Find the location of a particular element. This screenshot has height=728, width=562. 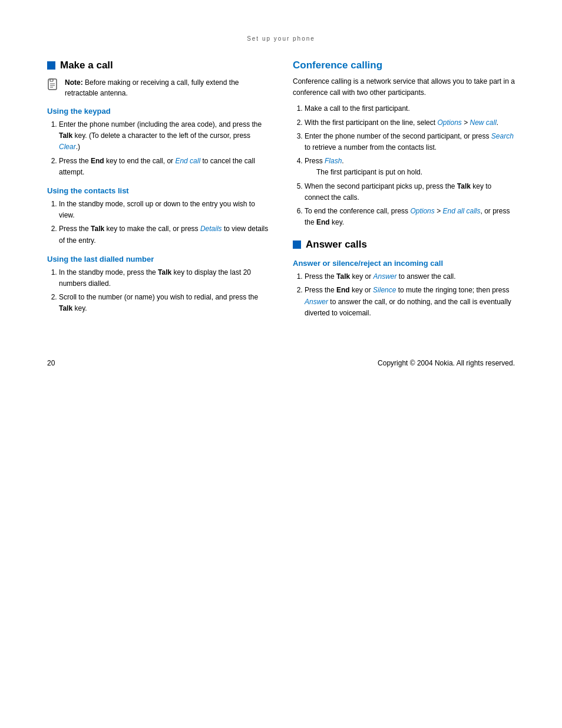

clear-link: Clear is located at coordinates (67, 147).